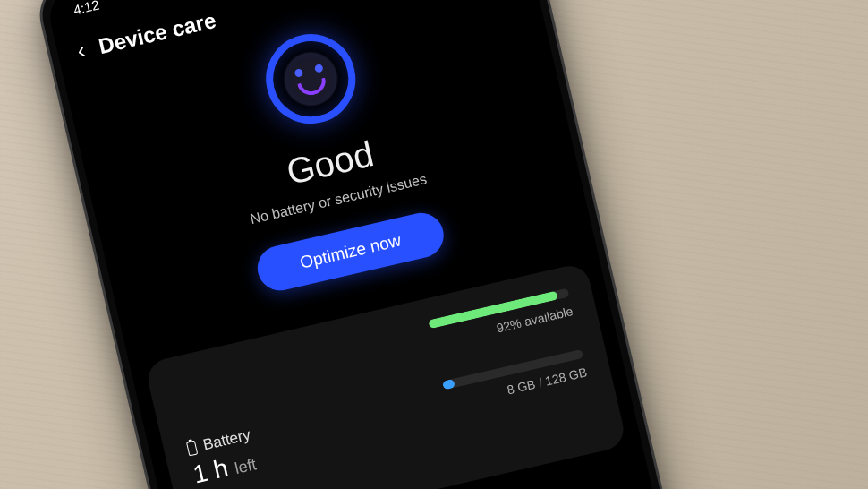 This screenshot has width=868, height=489. What do you see at coordinates (329, 163) in the screenshot?
I see `status-title: Good` at bounding box center [329, 163].